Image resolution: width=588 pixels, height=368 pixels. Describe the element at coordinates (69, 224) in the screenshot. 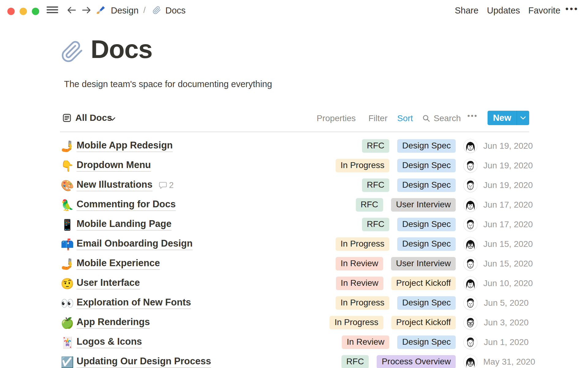

I see `page-emoji-icon: 📱` at that location.